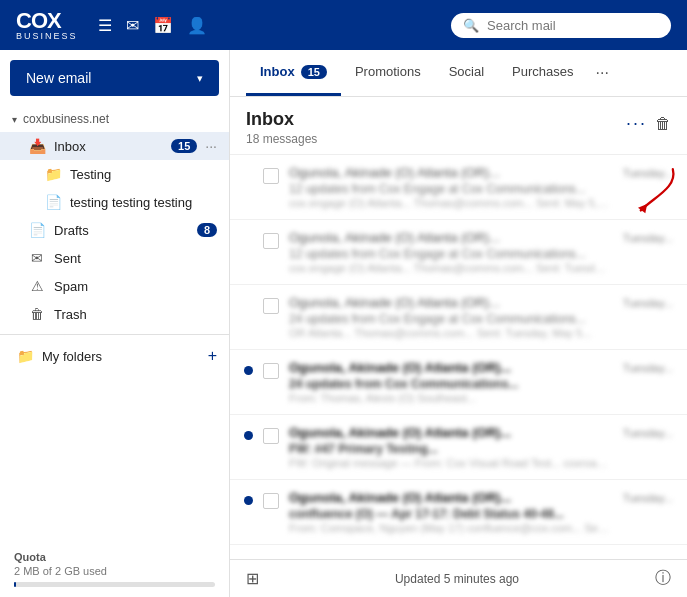 This screenshot has height=597, width=687. Describe the element at coordinates (47, 21) in the screenshot. I see `logo-cox: COX` at that location.